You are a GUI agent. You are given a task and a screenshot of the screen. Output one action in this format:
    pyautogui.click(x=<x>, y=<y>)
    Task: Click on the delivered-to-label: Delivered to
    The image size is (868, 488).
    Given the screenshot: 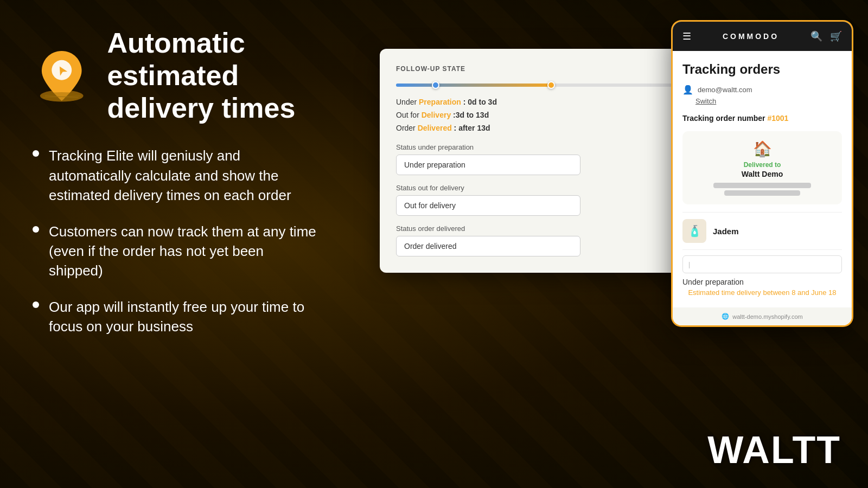 What is the action you would take?
    pyautogui.click(x=763, y=165)
    